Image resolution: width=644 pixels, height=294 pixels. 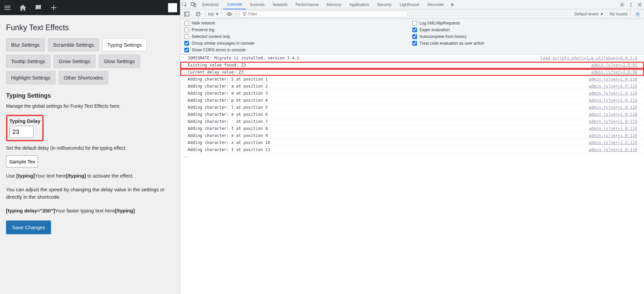 I want to click on save-button: Save Changes, so click(x=29, y=228).